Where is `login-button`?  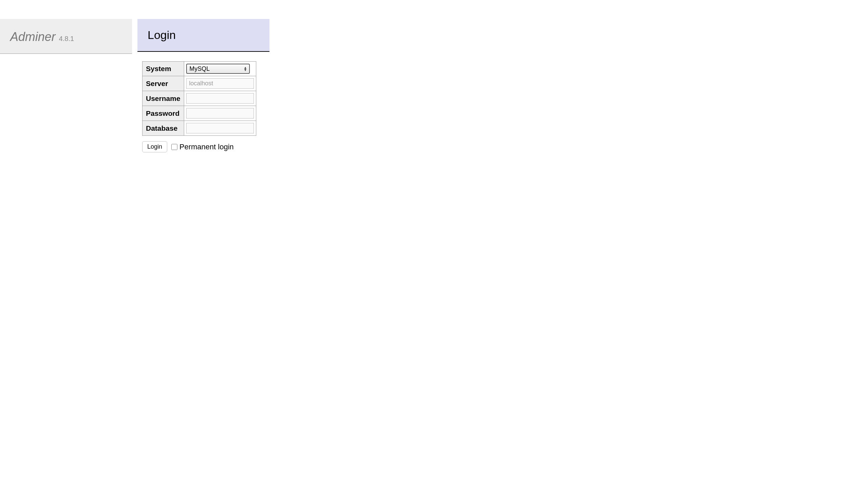
login-button is located at coordinates (155, 147).